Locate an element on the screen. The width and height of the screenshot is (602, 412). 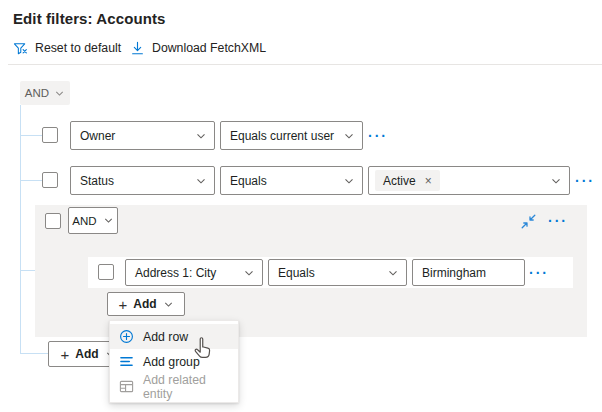
download-icon is located at coordinates (138, 48).